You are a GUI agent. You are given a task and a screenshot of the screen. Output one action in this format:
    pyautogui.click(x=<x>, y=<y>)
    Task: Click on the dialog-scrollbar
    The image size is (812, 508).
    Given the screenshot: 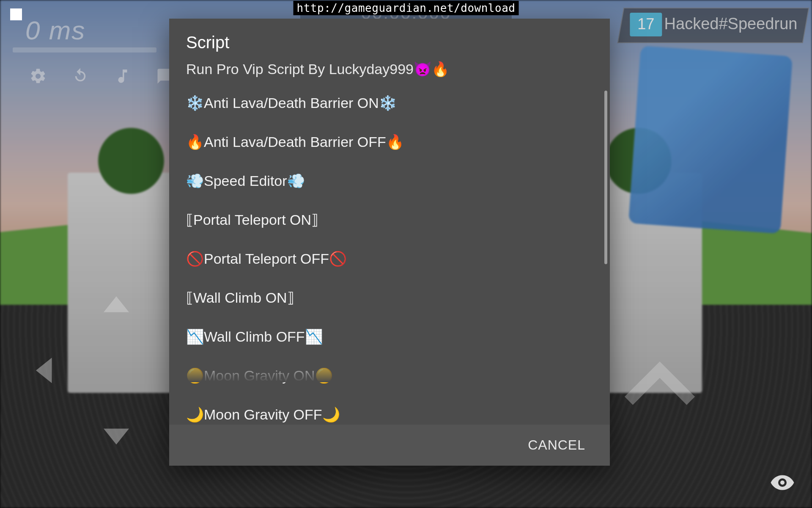 What is the action you would take?
    pyautogui.click(x=606, y=177)
    